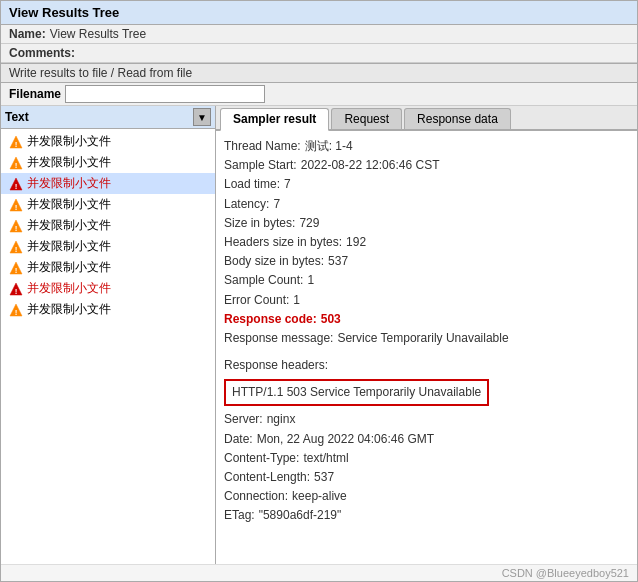  I want to click on sample-start-row: Sample Start: 2022-08-22 12:06:46 CST, so click(426, 166).